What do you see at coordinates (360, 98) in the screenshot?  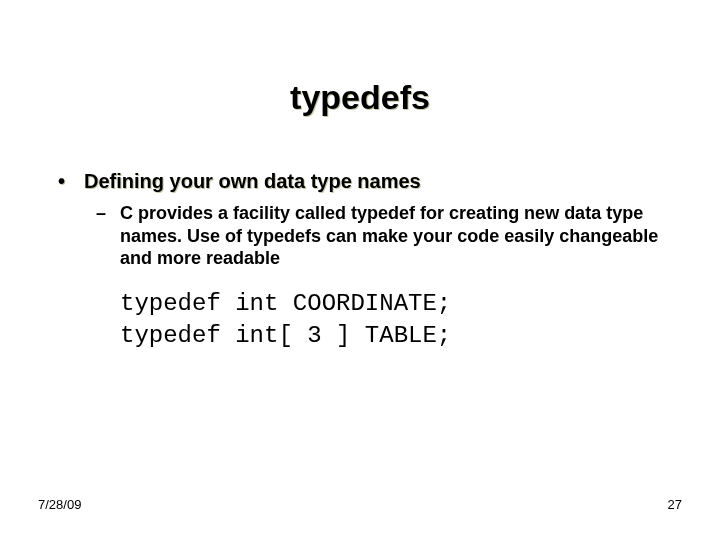 I see `slide-title: typedefs` at bounding box center [360, 98].